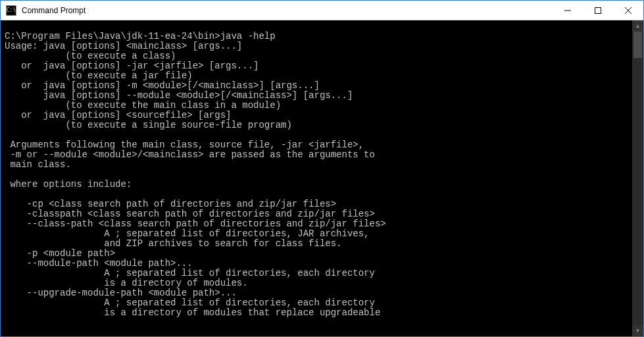 The width and height of the screenshot is (644, 337). I want to click on scrollbar: ▲ ▼, so click(638, 178).